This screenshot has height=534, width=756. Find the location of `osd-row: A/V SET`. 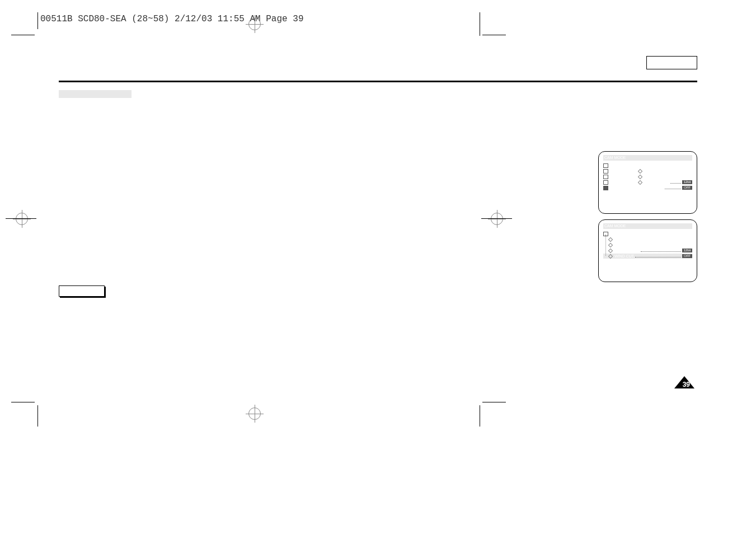

osd-row: A/V SET is located at coordinates (648, 234).